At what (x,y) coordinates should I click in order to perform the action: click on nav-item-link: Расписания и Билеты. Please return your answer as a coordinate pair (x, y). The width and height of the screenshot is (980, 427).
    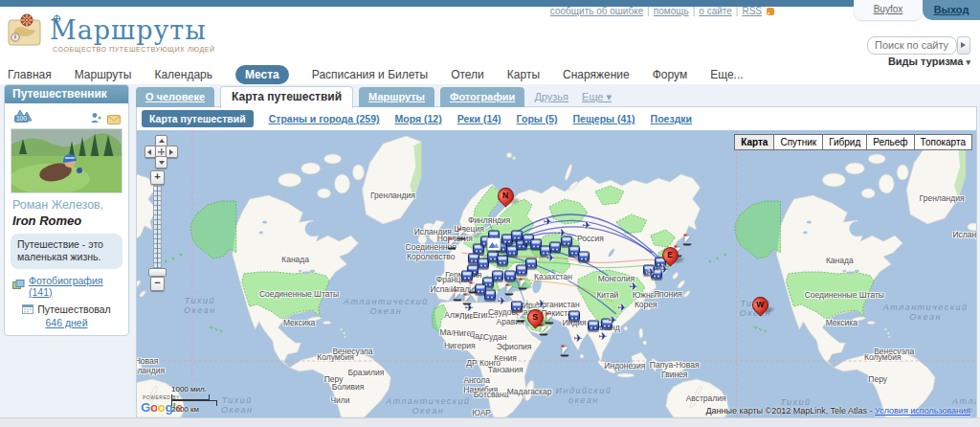
    Looking at the image, I should click on (369, 75).